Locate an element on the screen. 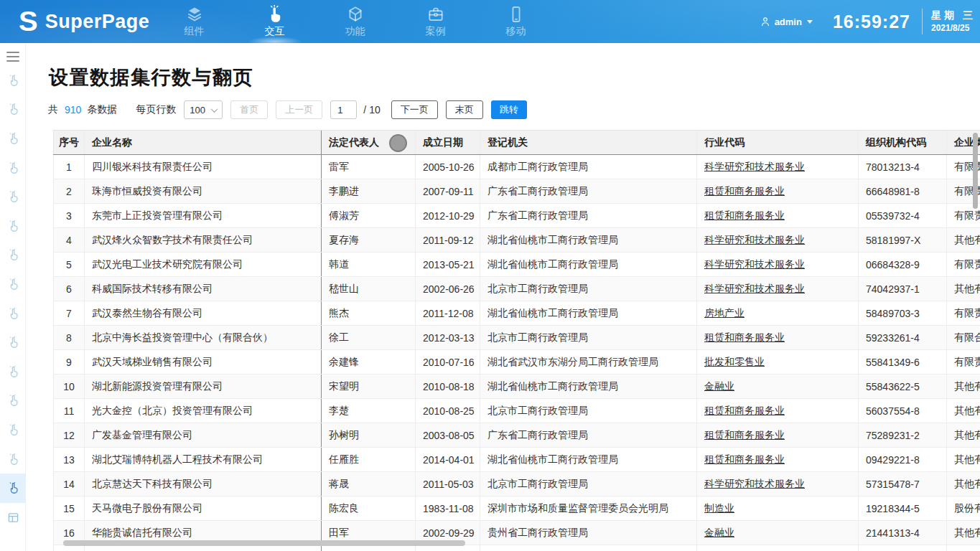 The height and width of the screenshot is (551, 980). cell-org_code is located at coordinates (903, 548).